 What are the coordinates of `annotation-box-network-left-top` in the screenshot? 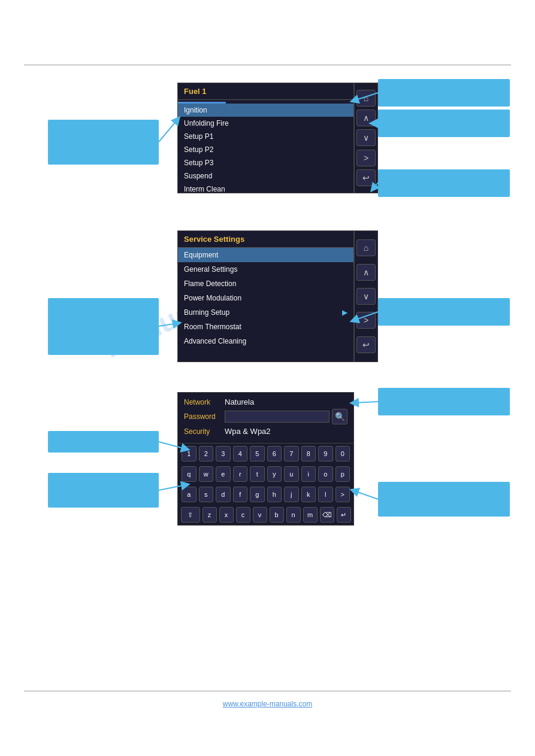 It's located at (103, 442).